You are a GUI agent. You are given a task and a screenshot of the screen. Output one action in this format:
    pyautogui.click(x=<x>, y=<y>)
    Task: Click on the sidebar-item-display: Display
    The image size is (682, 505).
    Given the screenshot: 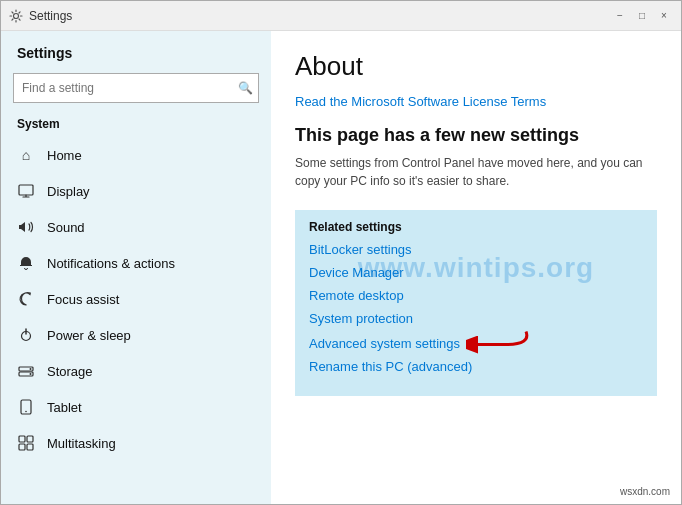 What is the action you would take?
    pyautogui.click(x=136, y=191)
    